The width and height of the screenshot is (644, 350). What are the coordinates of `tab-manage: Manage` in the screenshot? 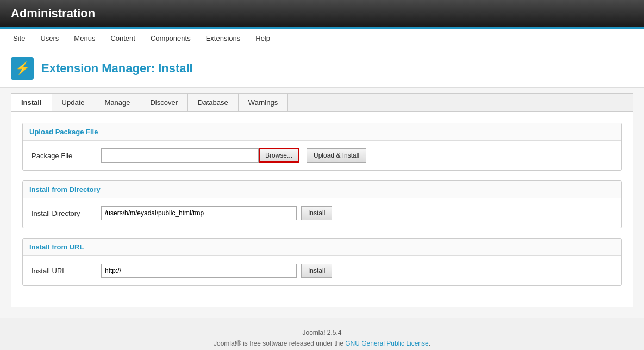 It's located at (118, 103).